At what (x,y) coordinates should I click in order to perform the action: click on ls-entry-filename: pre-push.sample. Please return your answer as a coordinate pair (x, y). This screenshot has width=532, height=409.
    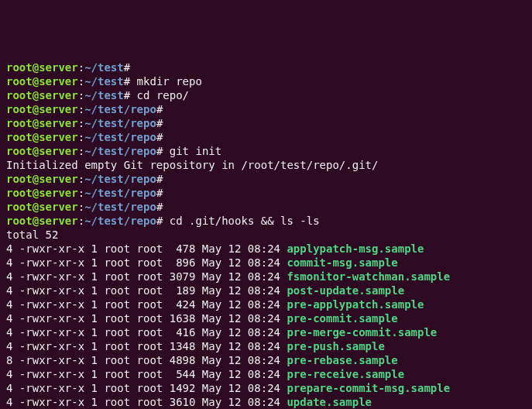
    Looking at the image, I should click on (335, 346).